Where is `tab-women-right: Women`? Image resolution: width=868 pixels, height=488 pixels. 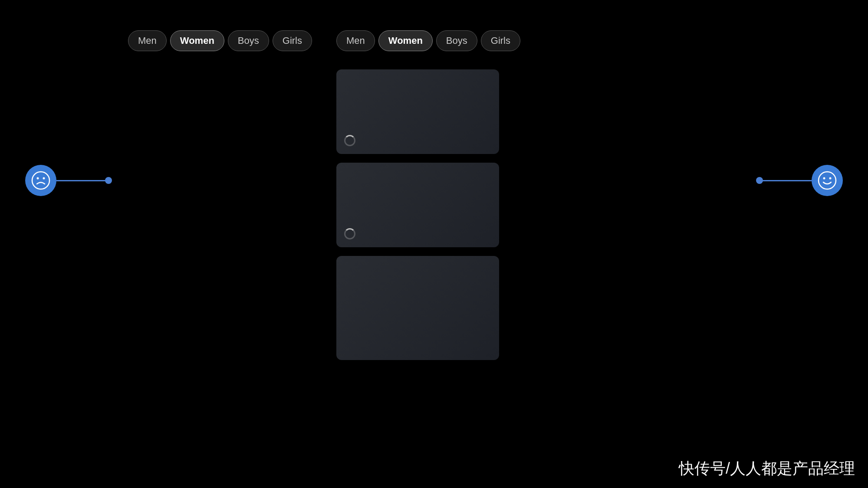
tab-women-right: Women is located at coordinates (405, 41).